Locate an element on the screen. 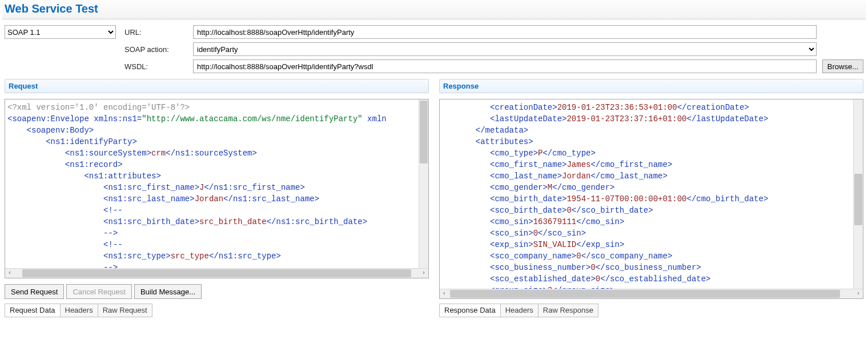  tag: <sco_sin> is located at coordinates (512, 233).